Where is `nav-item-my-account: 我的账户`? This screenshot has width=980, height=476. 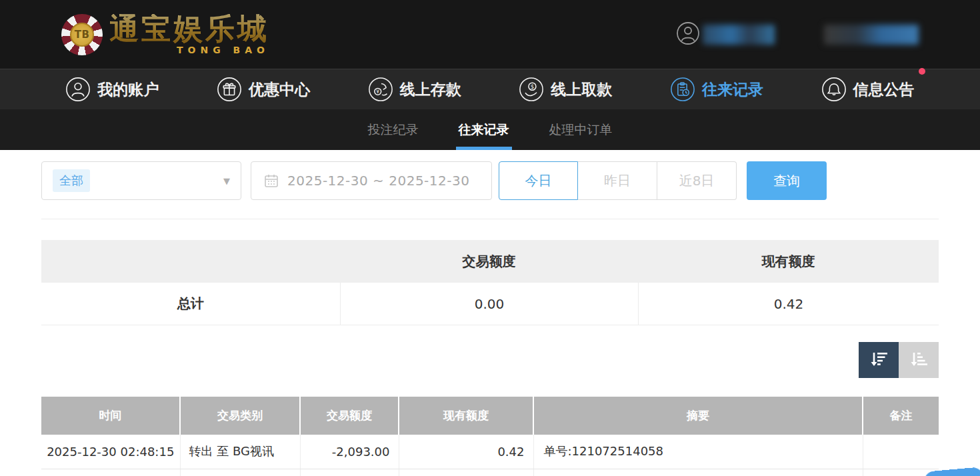
nav-item-my-account: 我的账户 is located at coordinates (112, 89).